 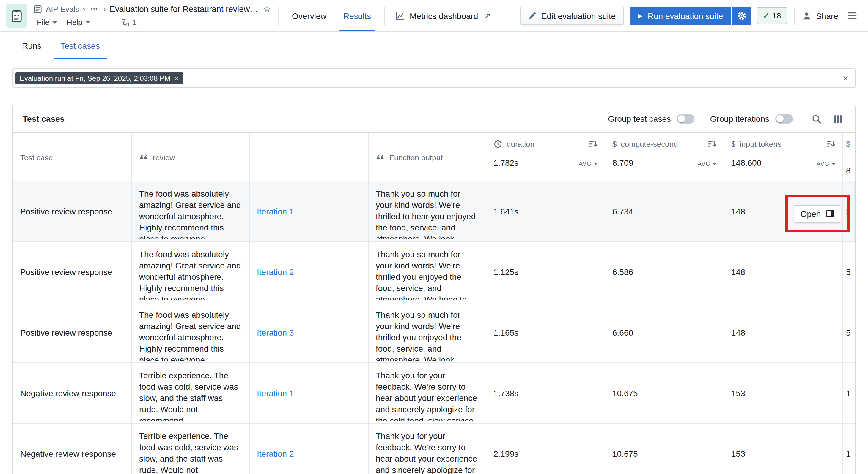 What do you see at coordinates (742, 15) in the screenshot?
I see `run-settings-button` at bounding box center [742, 15].